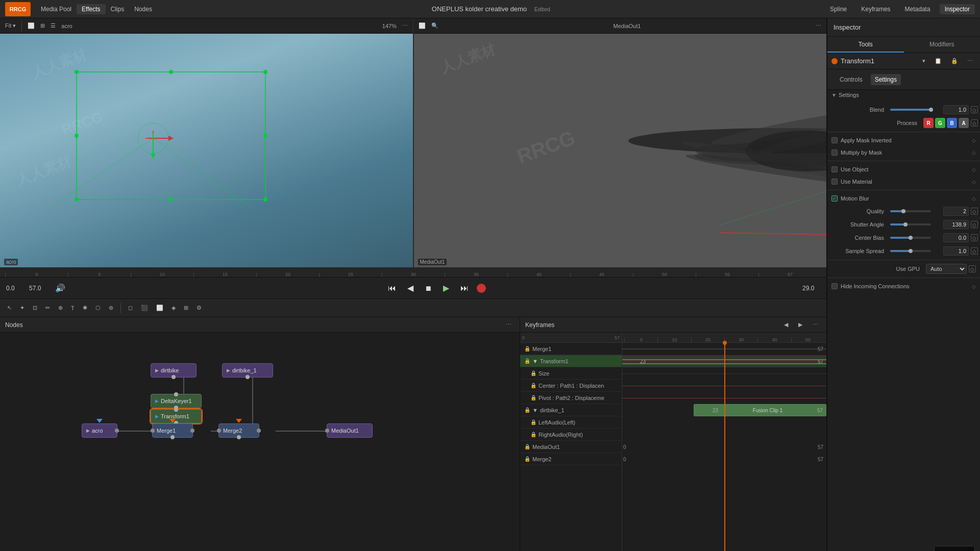 The width and height of the screenshot is (980, 551). What do you see at coordinates (851, 80) in the screenshot?
I see `ctrl-tab-controls: Controls` at bounding box center [851, 80].